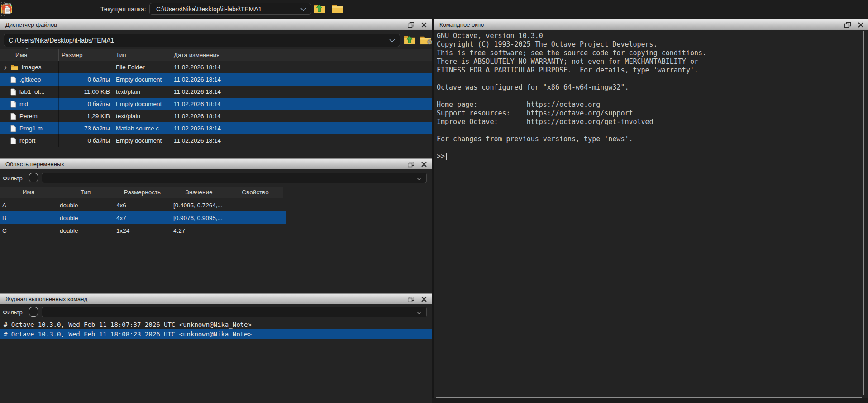  I want to click on column-header: Значение, so click(199, 192).